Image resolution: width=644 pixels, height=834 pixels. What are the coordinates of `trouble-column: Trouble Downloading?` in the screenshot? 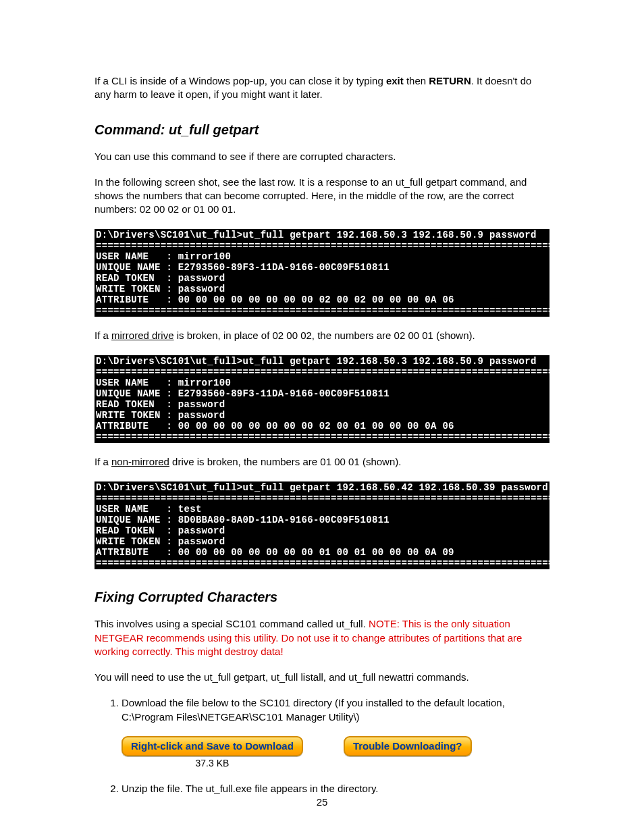 It's located at (408, 746).